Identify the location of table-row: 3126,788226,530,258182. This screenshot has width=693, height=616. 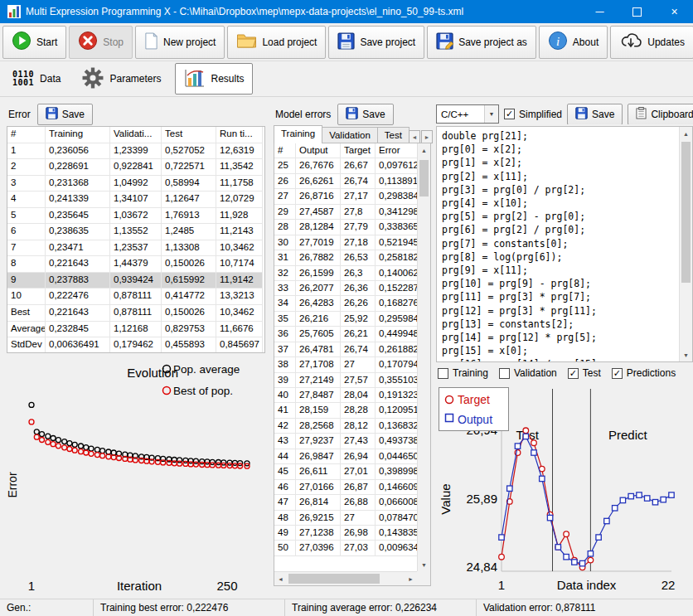
(346, 258).